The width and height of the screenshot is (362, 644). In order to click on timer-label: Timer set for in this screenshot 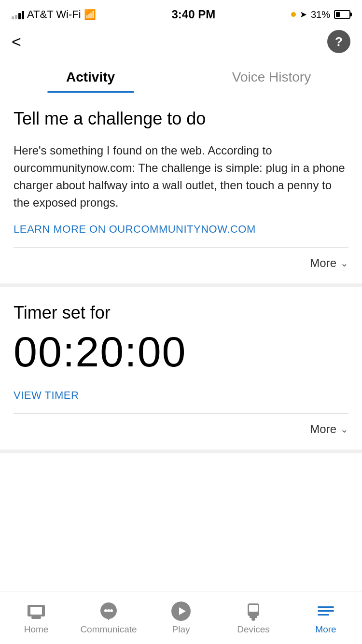, I will do `click(181, 313)`.